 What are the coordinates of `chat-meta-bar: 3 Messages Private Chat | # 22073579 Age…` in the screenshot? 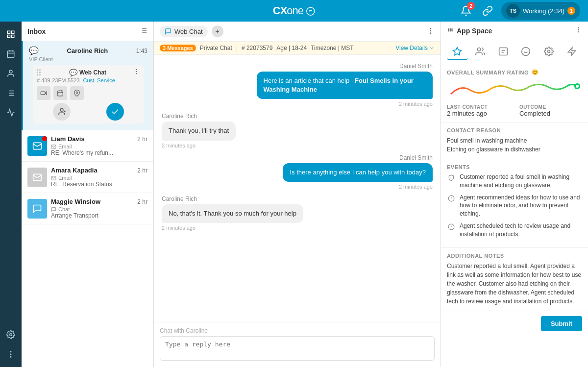 It's located at (297, 48).